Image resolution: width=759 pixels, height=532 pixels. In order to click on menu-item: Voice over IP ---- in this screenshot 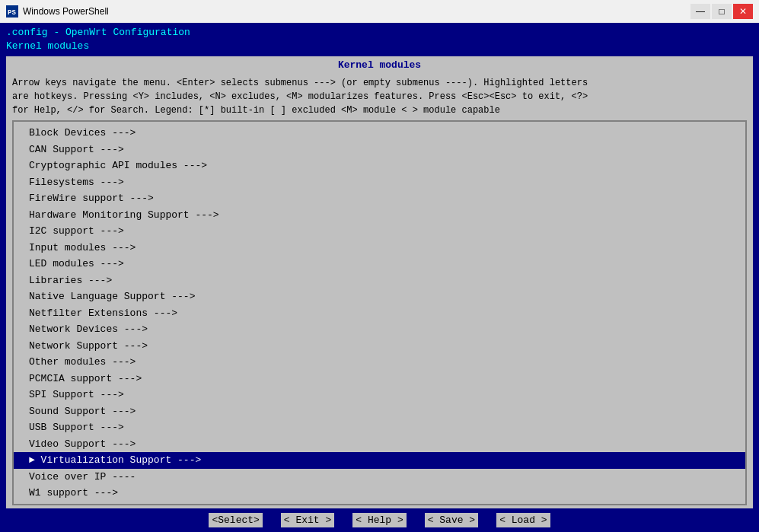, I will do `click(379, 477)`.